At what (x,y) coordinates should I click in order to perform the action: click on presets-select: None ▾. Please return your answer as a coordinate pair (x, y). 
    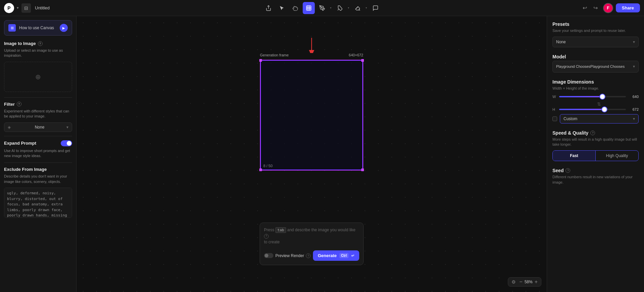
    Looking at the image, I should click on (596, 42).